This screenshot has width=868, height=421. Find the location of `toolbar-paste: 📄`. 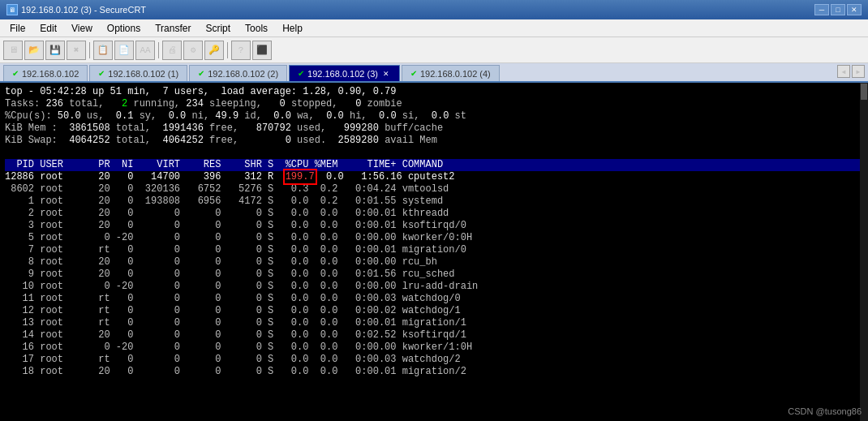

toolbar-paste: 📄 is located at coordinates (124, 50).